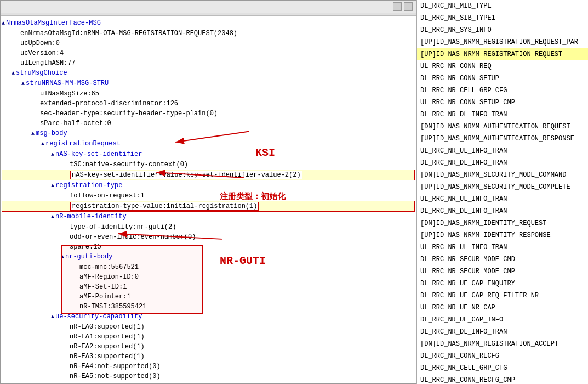 Image resolution: width=588 pixels, height=384 pixels. Describe the element at coordinates (208, 297) in the screenshot. I see `tree-line: aMF-Pointer:1` at that location.